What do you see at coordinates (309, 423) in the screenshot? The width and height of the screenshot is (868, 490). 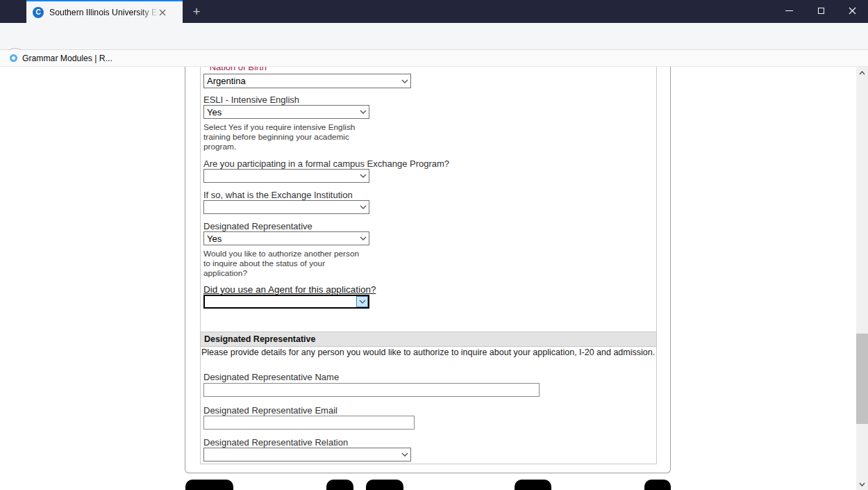 I see `rep-email-input` at bounding box center [309, 423].